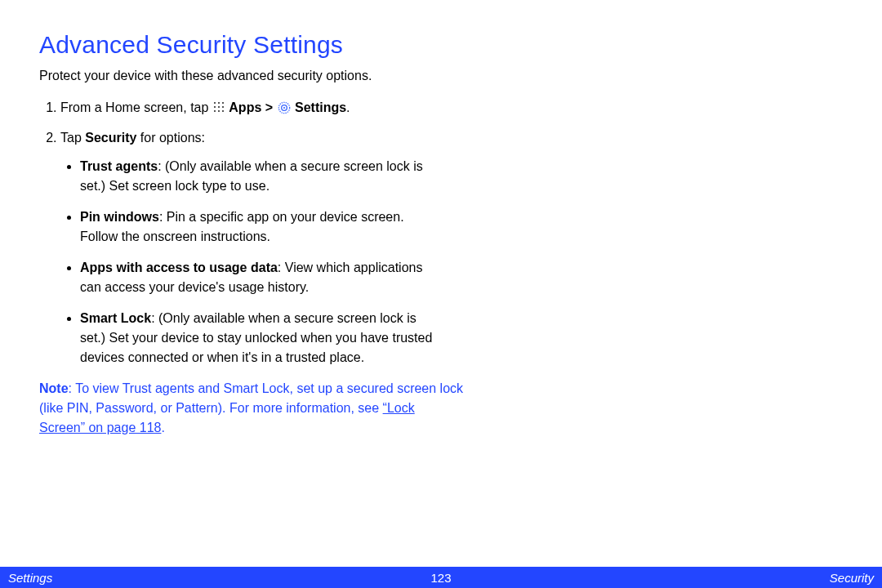 This screenshot has width=882, height=588. I want to click on option-label: Smart Lock, so click(116, 318).